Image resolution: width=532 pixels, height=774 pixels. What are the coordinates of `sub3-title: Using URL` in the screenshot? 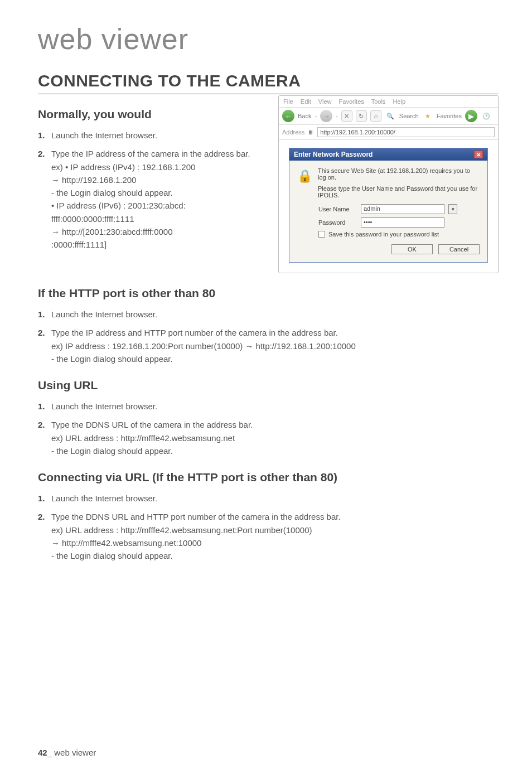 It's located at (268, 385).